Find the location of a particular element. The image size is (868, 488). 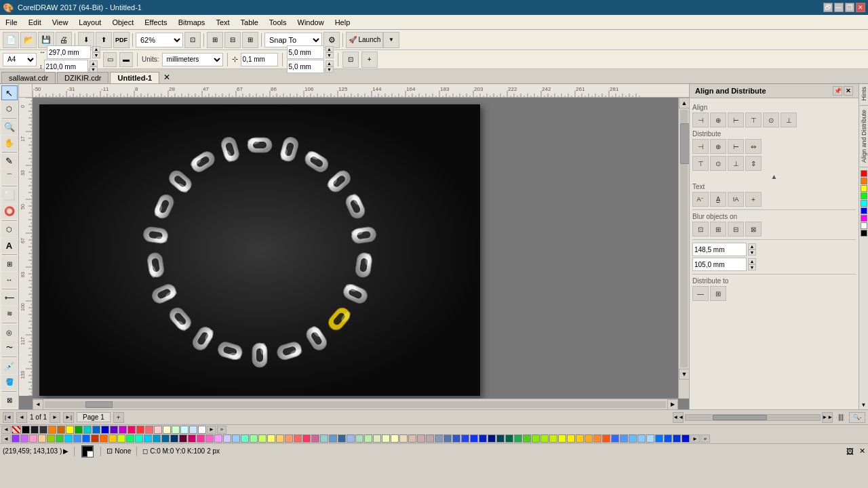

zoom-combo: 62% 50% 75% 100% is located at coordinates (159, 40).